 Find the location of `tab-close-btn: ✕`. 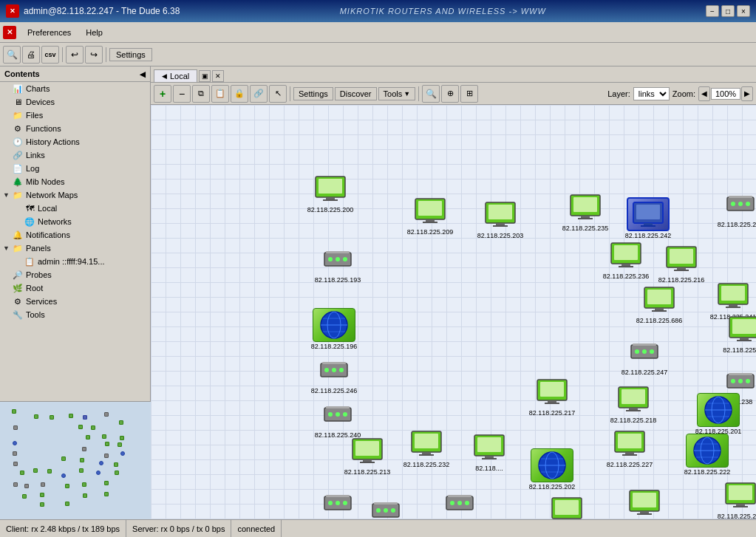

tab-close-btn: ✕ is located at coordinates (218, 76).